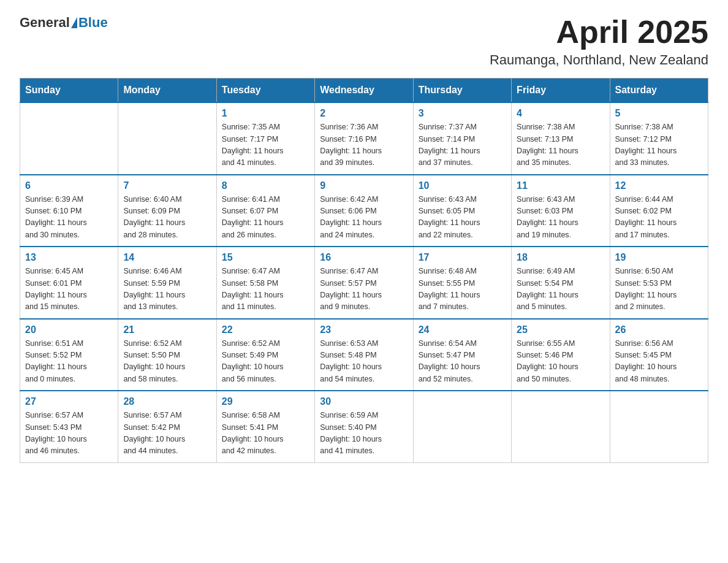 This screenshot has height=563, width=728. I want to click on day-info: Sunrise: 6:53 AM Sunset: 5:48 PM Dayligh…, so click(364, 362).